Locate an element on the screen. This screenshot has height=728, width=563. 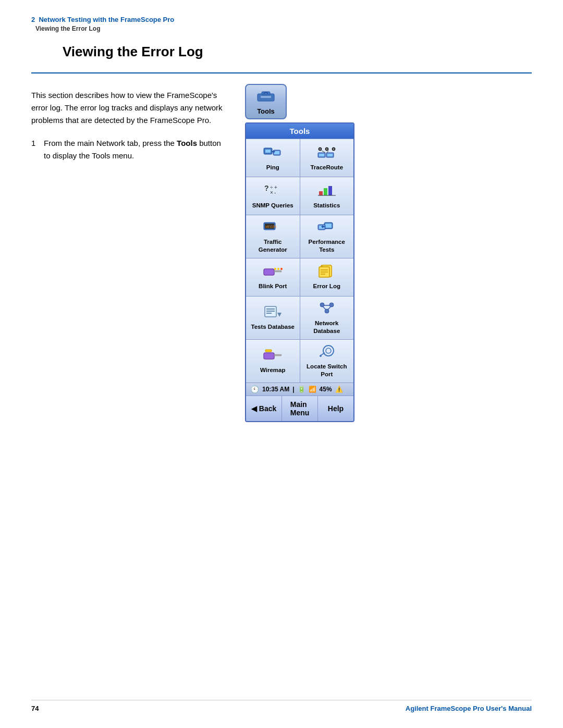
tool-snmp: ? ÷ + × - SNMP Queries is located at coordinates (273, 196).